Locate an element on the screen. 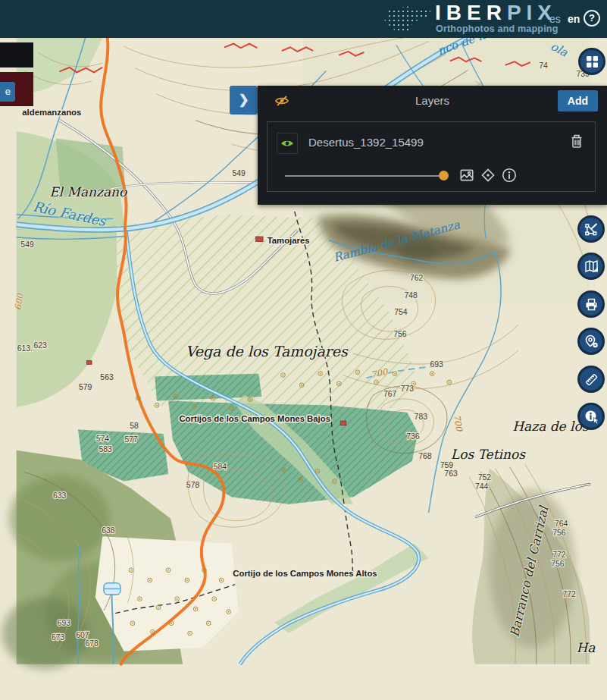  location-pin-icon is located at coordinates (591, 341).